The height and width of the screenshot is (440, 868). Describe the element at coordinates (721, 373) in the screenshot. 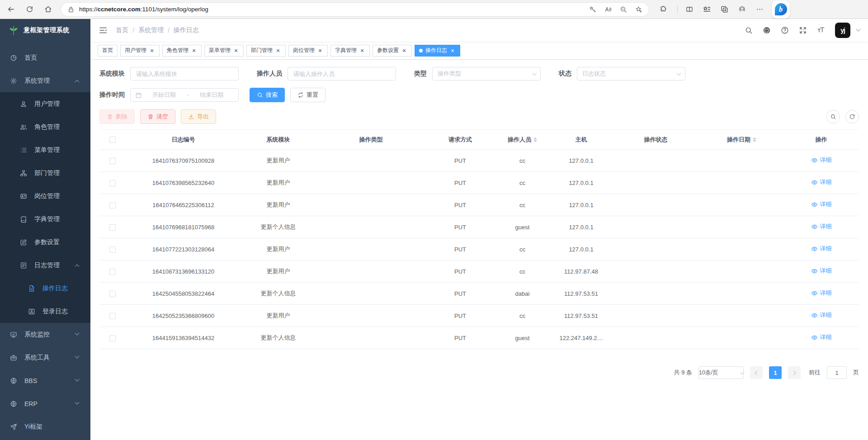

I see `page-size-select: 10条/页` at that location.